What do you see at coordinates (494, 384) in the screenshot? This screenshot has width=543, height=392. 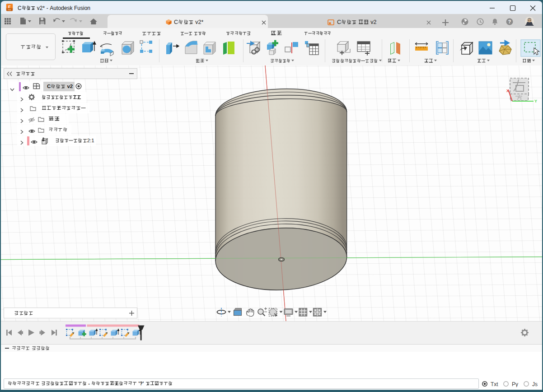 I see `svg-text: Txt` at bounding box center [494, 384].